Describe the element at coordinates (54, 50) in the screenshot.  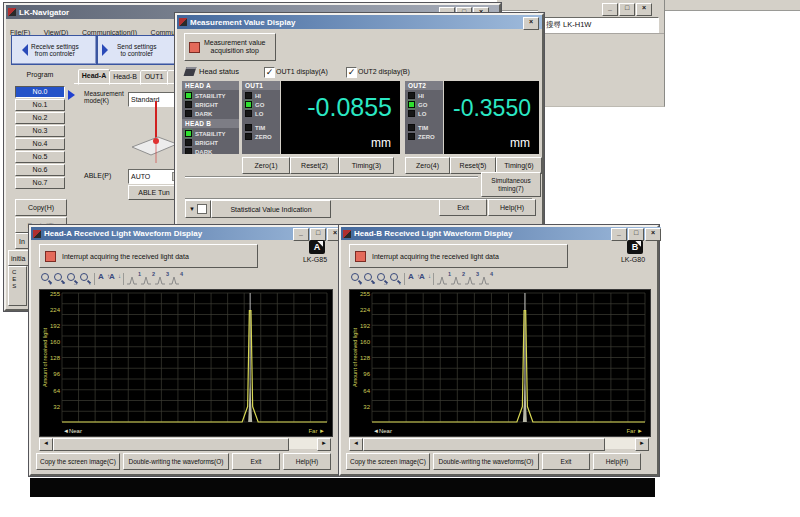
I see `receive-settings-button: Receive settings from controler` at that location.